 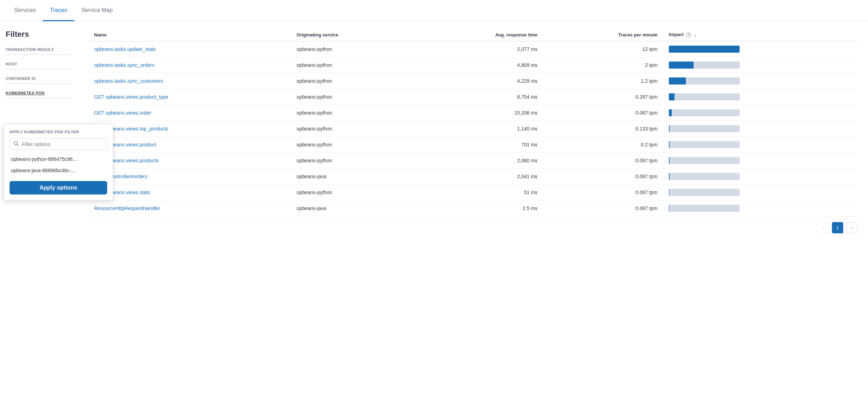 What do you see at coordinates (190, 177) in the screenshot?
I see `row-name: OrdersController#orders` at bounding box center [190, 177].